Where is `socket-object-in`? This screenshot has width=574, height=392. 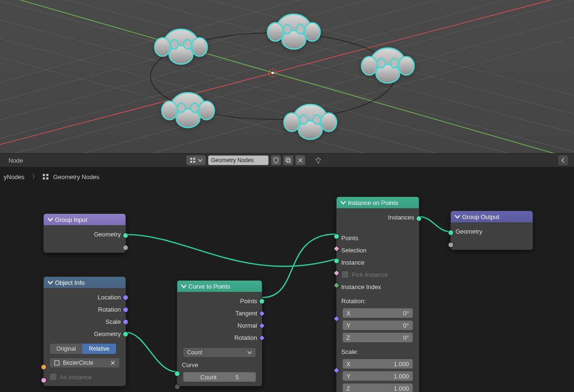
socket-object-in is located at coordinates (44, 367).